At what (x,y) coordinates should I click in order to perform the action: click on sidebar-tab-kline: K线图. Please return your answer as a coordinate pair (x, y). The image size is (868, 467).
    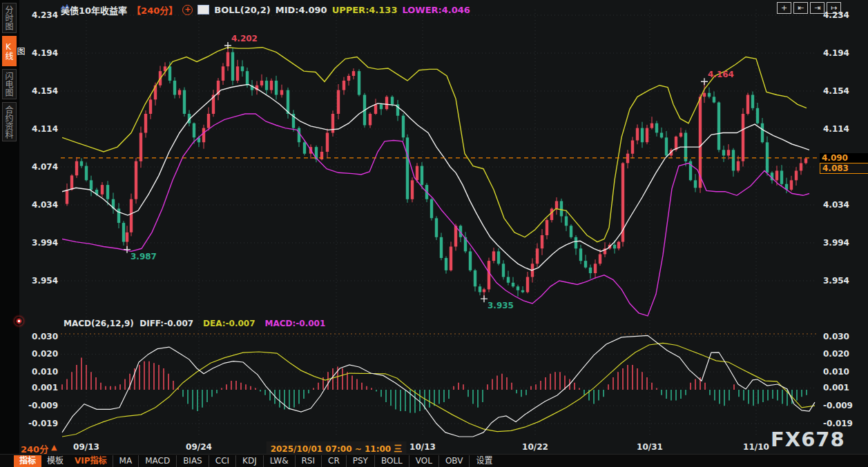
    Looking at the image, I should click on (10, 51).